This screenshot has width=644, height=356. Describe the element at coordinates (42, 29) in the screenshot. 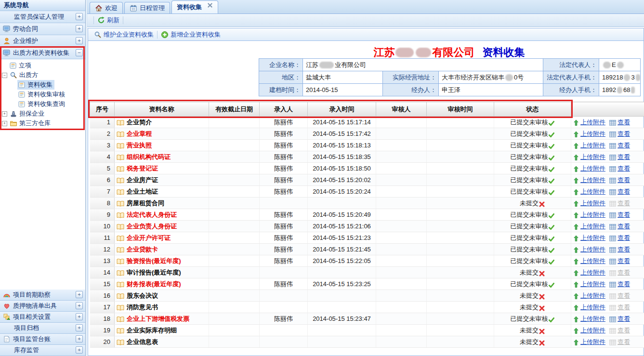

I see `sidebar-item-labor-contract: 劳动合同+` at that location.